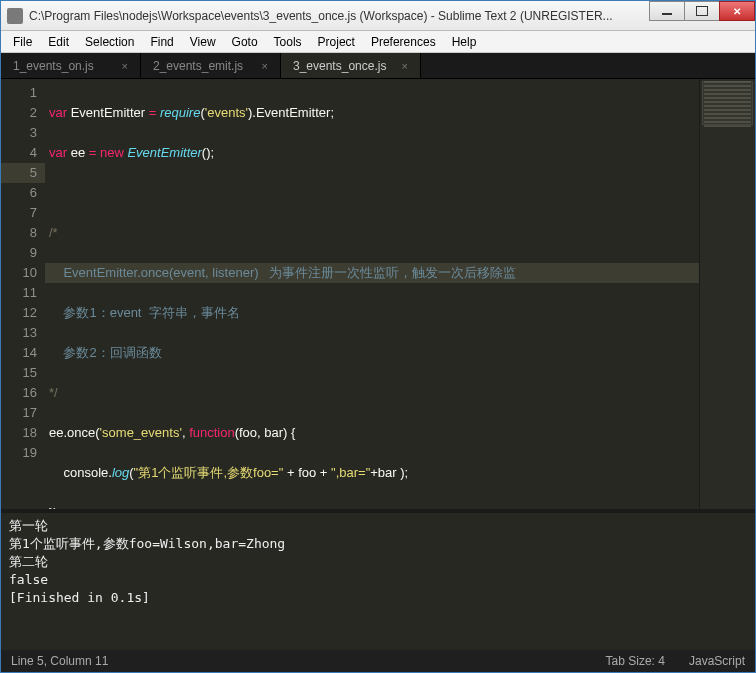  I want to click on code-line, so click(372, 193).